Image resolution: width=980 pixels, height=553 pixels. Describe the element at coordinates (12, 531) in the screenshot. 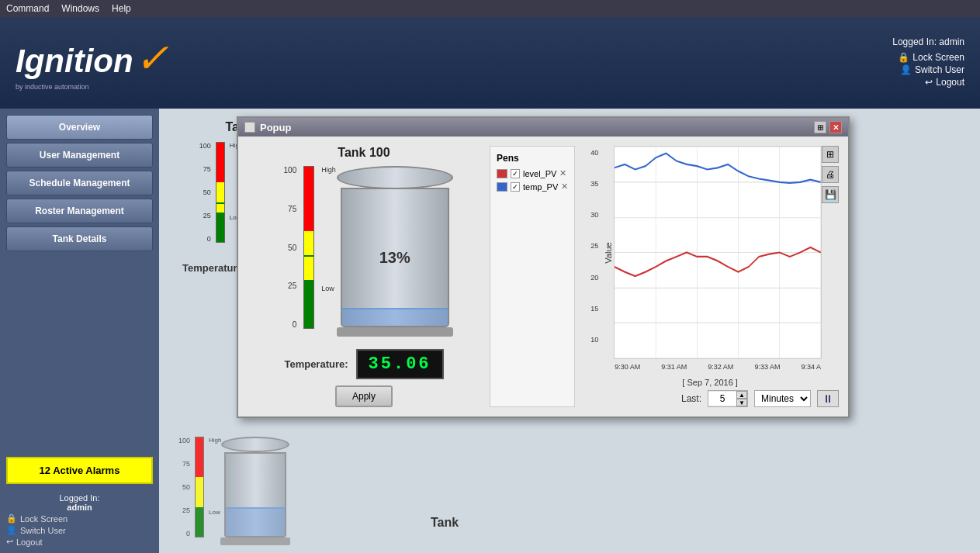

I see `sidebar-user-icon: 👤` at that location.